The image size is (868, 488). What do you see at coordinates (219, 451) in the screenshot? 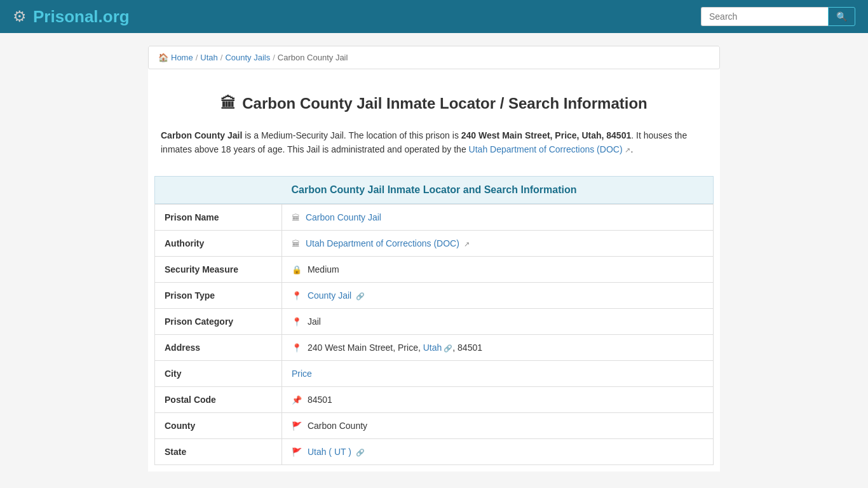
I see `row-label-state: State` at bounding box center [219, 451].